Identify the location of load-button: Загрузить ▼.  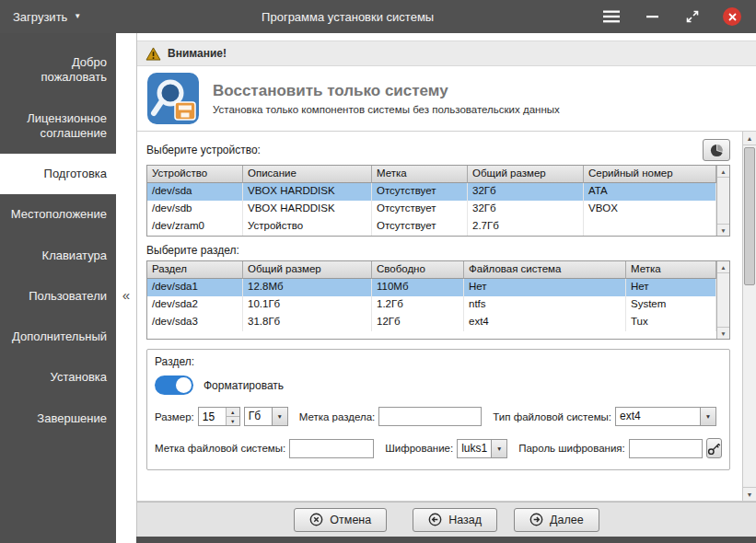
(47, 17).